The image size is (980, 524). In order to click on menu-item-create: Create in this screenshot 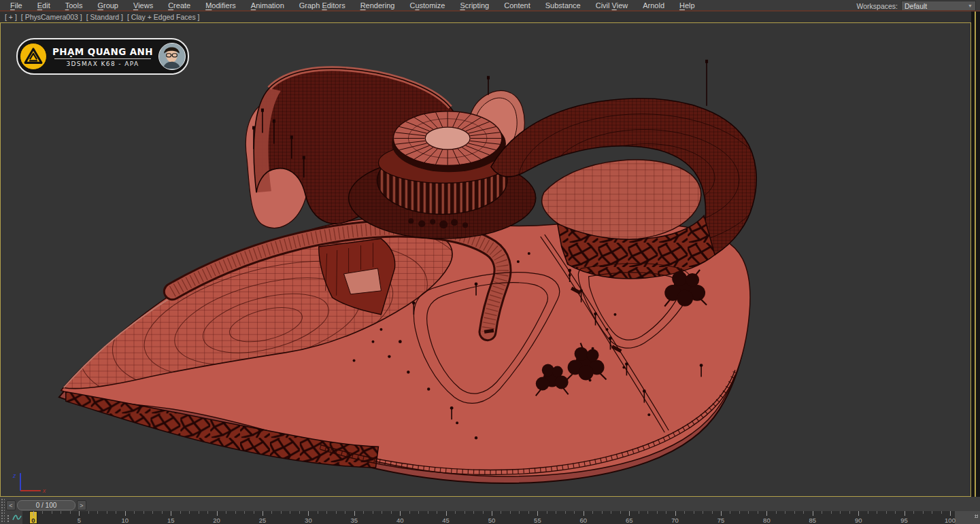, I will do `click(180, 5)`.